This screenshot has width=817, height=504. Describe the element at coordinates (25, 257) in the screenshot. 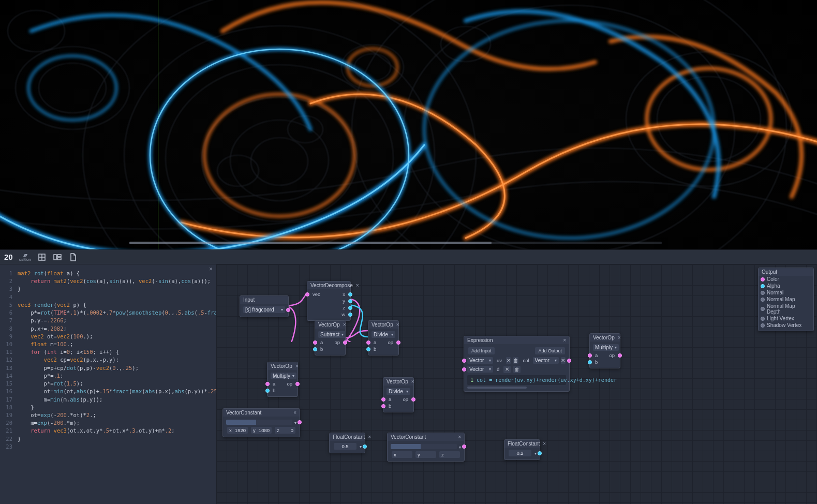

I see `osition-stepper: ▴▾ osition` at that location.